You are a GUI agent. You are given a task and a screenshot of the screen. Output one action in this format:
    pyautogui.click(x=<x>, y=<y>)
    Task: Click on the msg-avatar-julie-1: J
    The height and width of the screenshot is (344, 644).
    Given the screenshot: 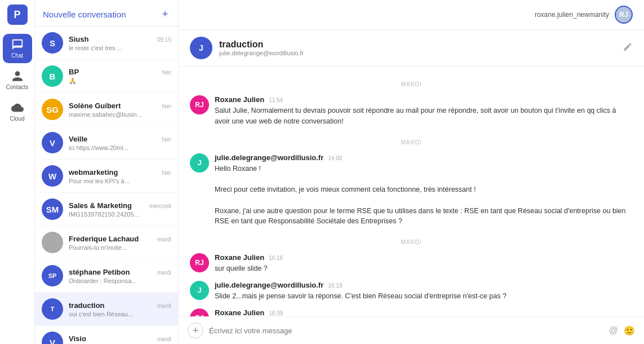 What is the action you would take?
    pyautogui.click(x=199, y=163)
    